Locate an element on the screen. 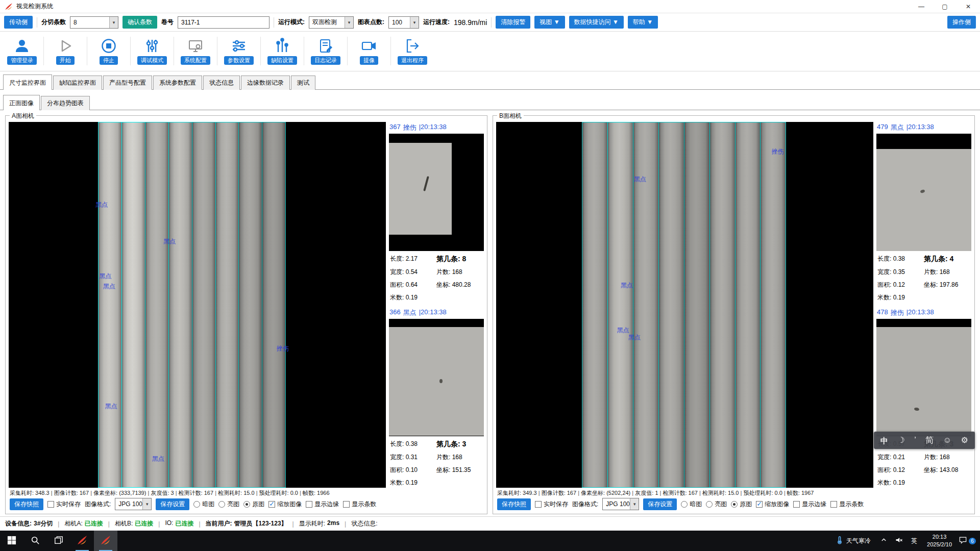 Image resolution: width=980 pixels, height=551 pixels. data-quick-access-menu-button: 数据快捷访问 ▼ is located at coordinates (596, 22).